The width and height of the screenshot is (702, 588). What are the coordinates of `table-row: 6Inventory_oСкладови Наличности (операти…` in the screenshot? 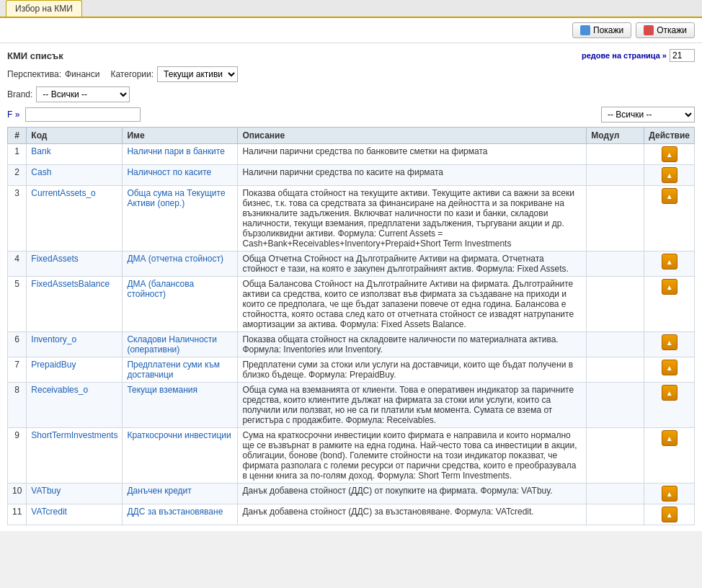 It's located at (352, 344).